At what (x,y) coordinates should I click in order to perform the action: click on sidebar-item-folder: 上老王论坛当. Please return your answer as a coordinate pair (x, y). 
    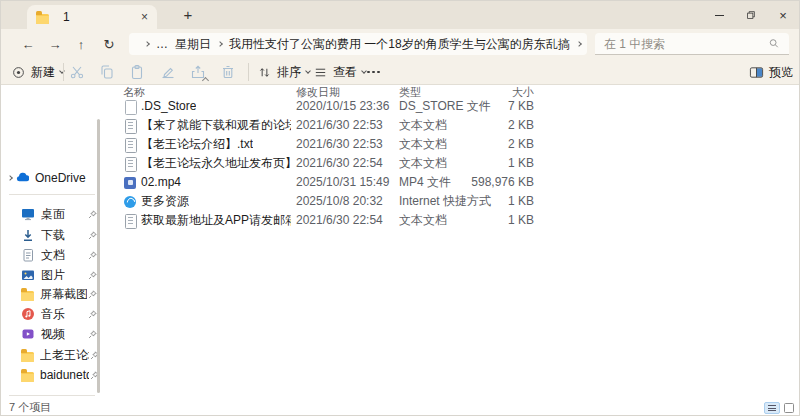
    Looking at the image, I should click on (55, 355).